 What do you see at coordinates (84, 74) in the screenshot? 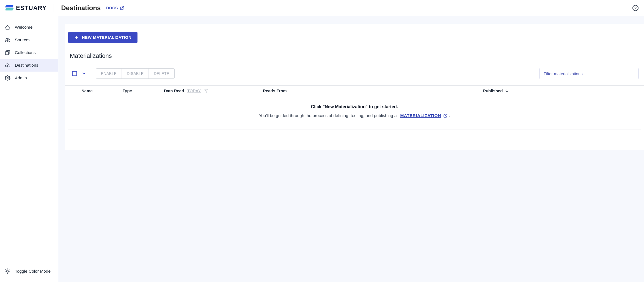
I see `chevron-down-icon` at bounding box center [84, 74].